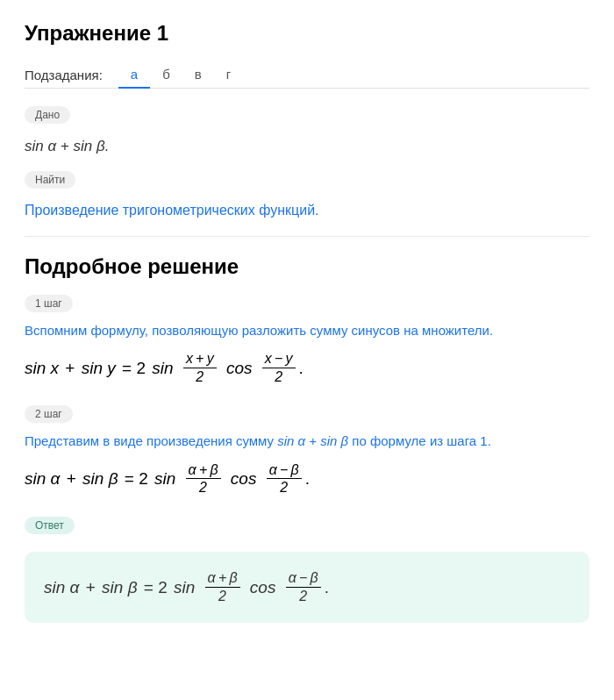 This screenshot has width=614, height=700. I want to click on step2-desc: Представим в виде произведения сумму sin…, so click(307, 442).